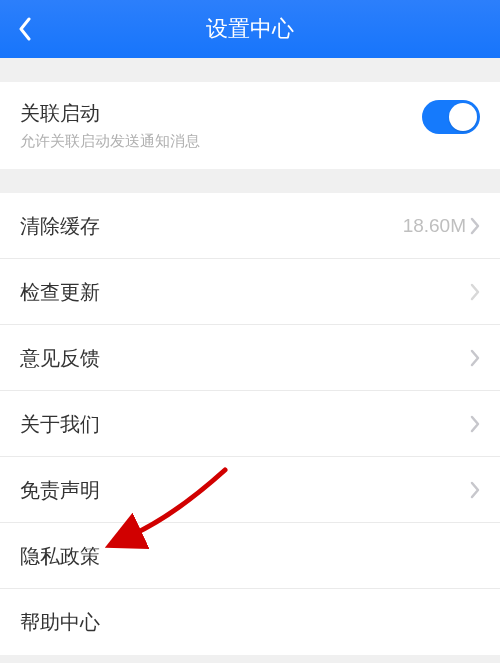 This screenshot has width=500, height=663. Describe the element at coordinates (434, 226) in the screenshot. I see `cache-size: 18.60M` at that location.